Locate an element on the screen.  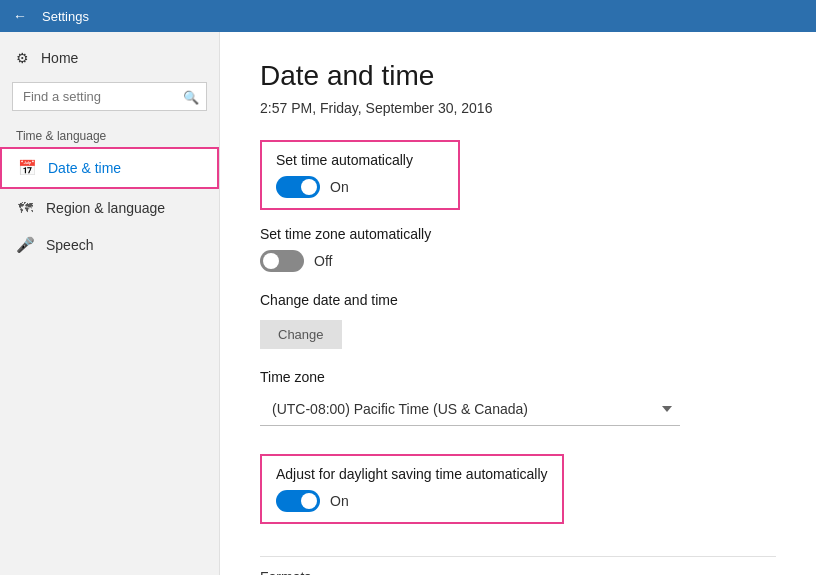
change-date-label: Change date and time is located at coordinates (518, 300).